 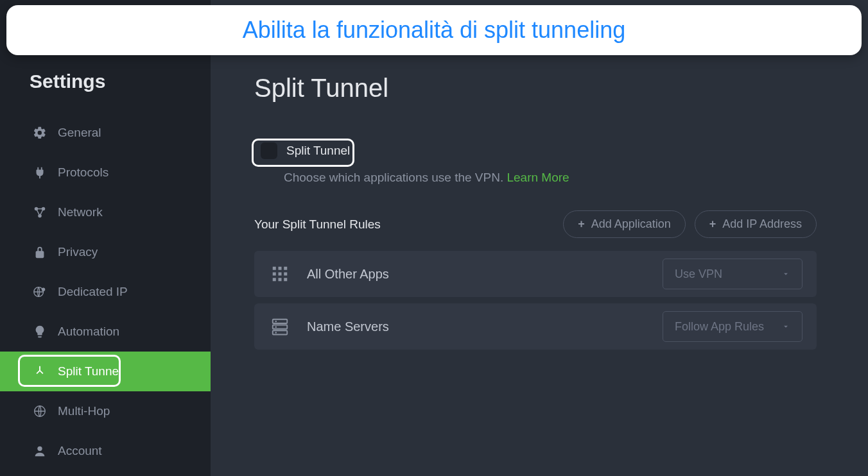 What do you see at coordinates (105, 212) in the screenshot?
I see `sidebar-item-network: Network` at bounding box center [105, 212].